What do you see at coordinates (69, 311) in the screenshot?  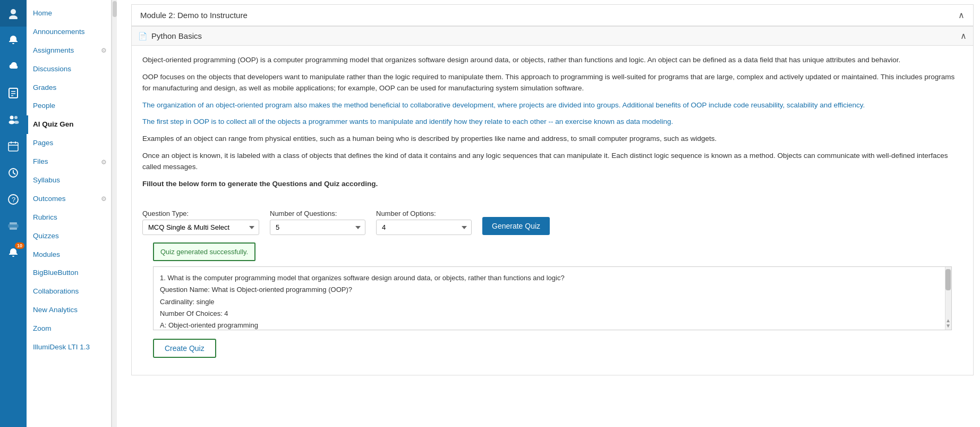 I see `sidebar-item-new-analytics: New Analytics` at bounding box center [69, 311].